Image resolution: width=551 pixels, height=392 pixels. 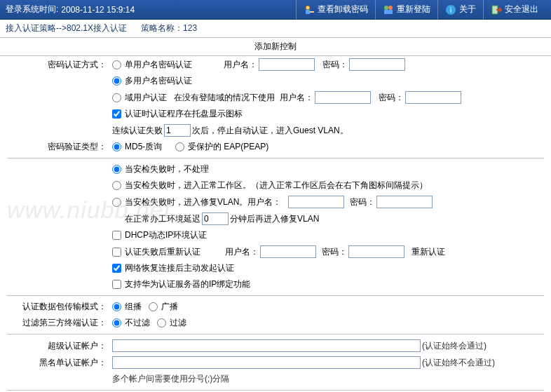 I want to click on radio-sec-fix: 当安检失败时，进入修复VLAN。用户名：, so click(x=196, y=202).